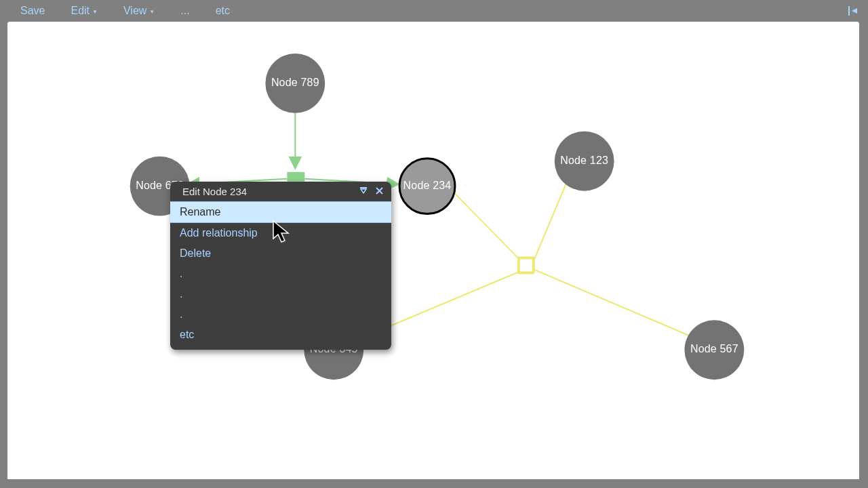 The height and width of the screenshot is (488, 868). I want to click on toolbar-save: Save, so click(33, 11).